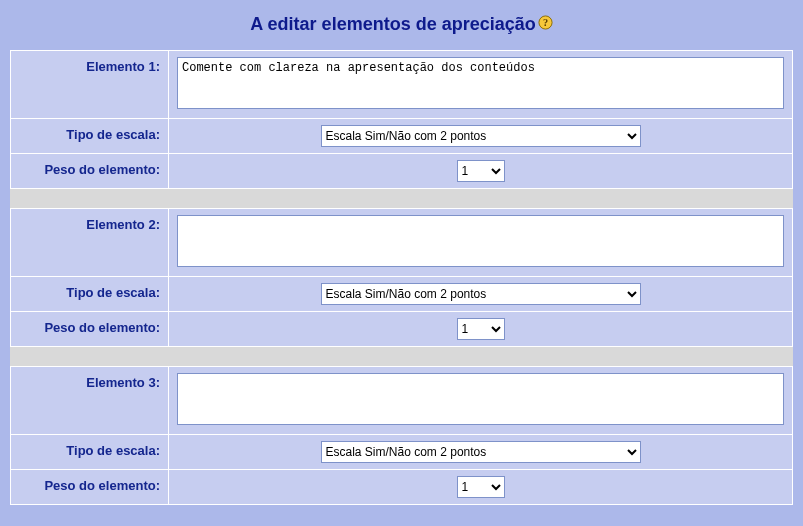 The height and width of the screenshot is (526, 803). I want to click on help-icon: ?, so click(546, 24).